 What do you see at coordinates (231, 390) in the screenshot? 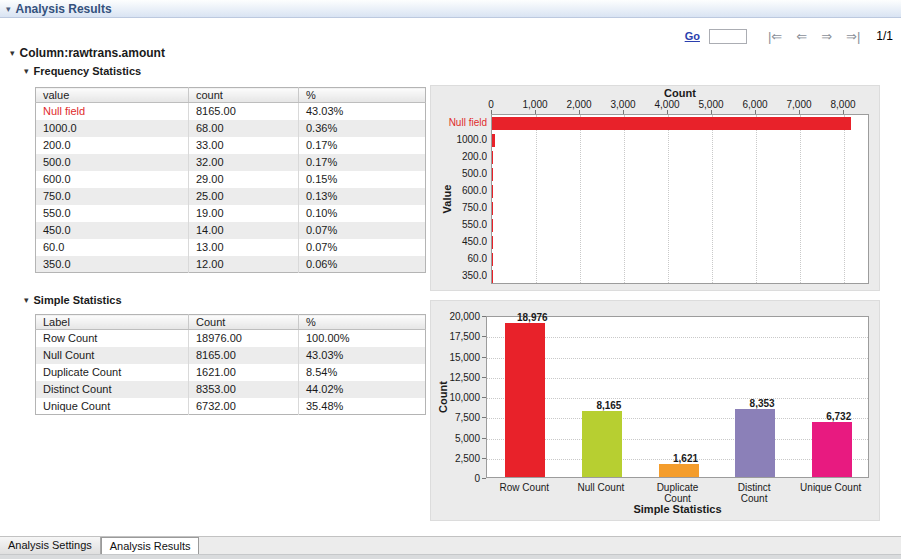
I see `table-row: Distinct Count8353.0044.02%` at bounding box center [231, 390].